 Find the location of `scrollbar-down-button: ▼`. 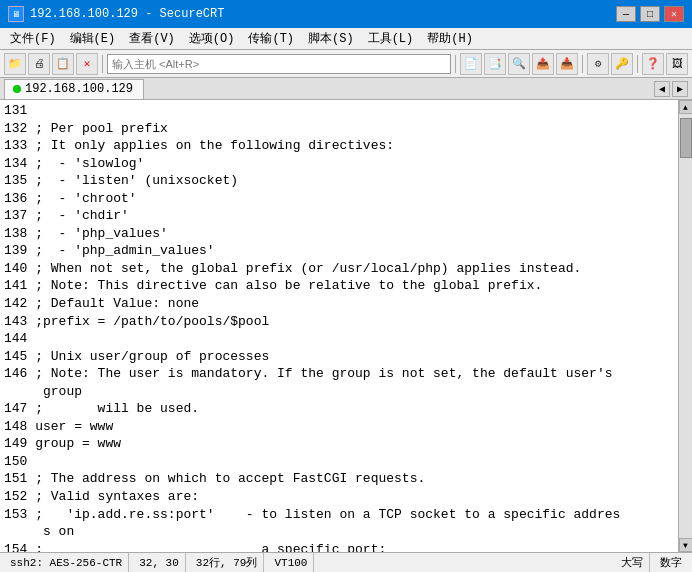

scrollbar-down-button: ▼ is located at coordinates (686, 545).